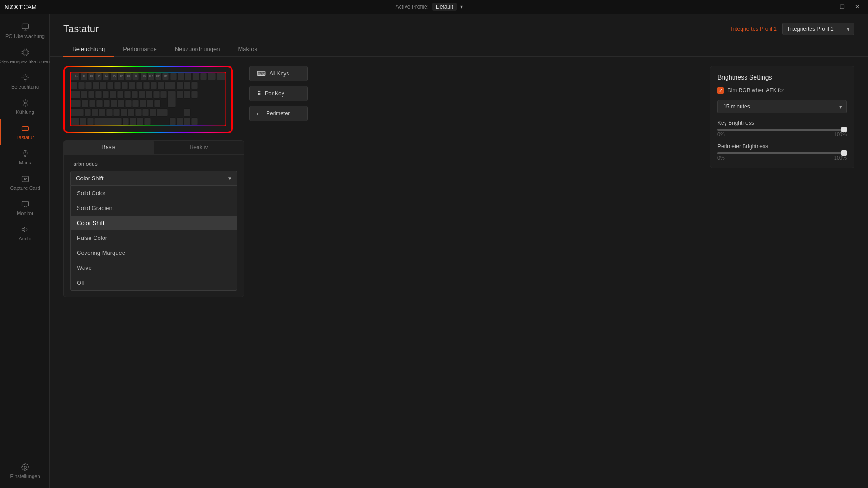 Image resolution: width=868 pixels, height=488 pixels. Describe the element at coordinates (24, 107) in the screenshot. I see `sidebar-item-kuehlung: Kühlung` at that location.